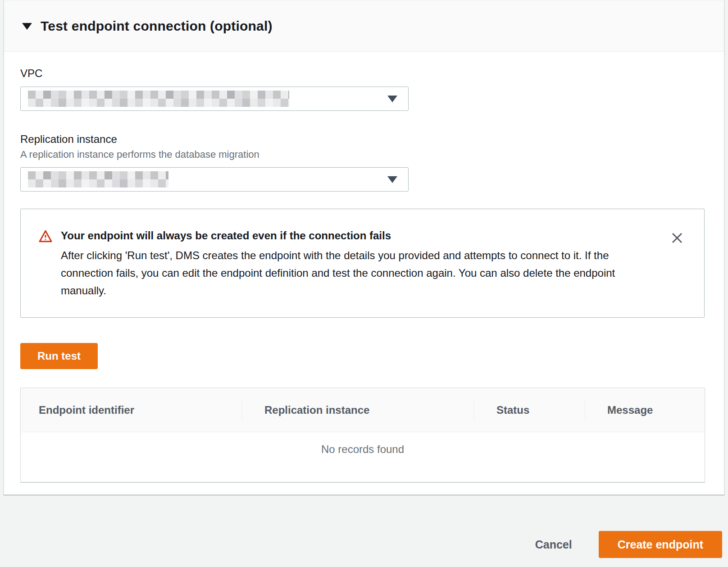 This screenshot has width=728, height=567. What do you see at coordinates (159, 99) in the screenshot?
I see `vpc-selected-value-redacted` at bounding box center [159, 99].